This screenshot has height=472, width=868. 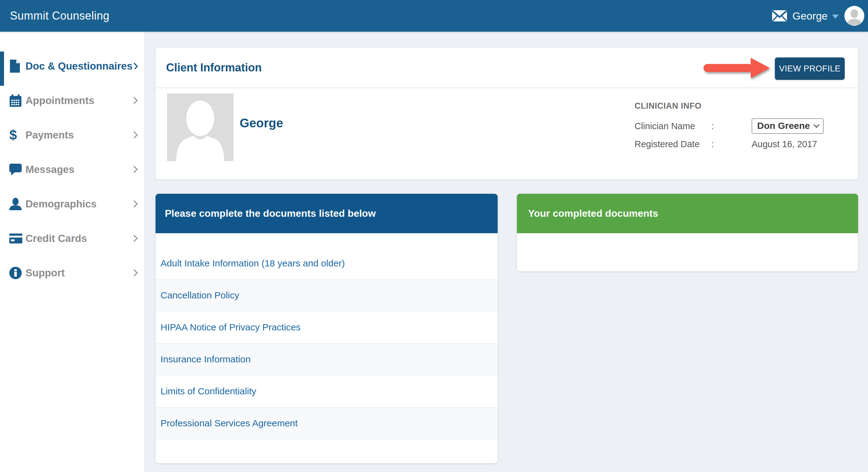 I want to click on sidebar-item-payments: $ Payments, so click(x=72, y=135).